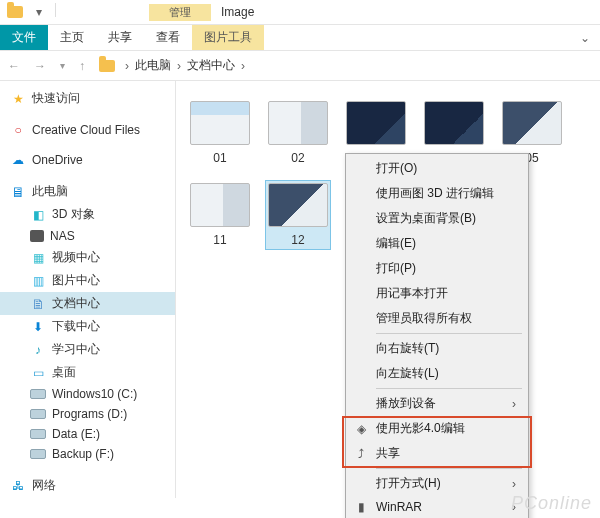 This screenshot has height=518, width=600. Describe the element at coordinates (437, 507) in the screenshot. I see `menu-winrar: ▮WinRAR›` at that location.